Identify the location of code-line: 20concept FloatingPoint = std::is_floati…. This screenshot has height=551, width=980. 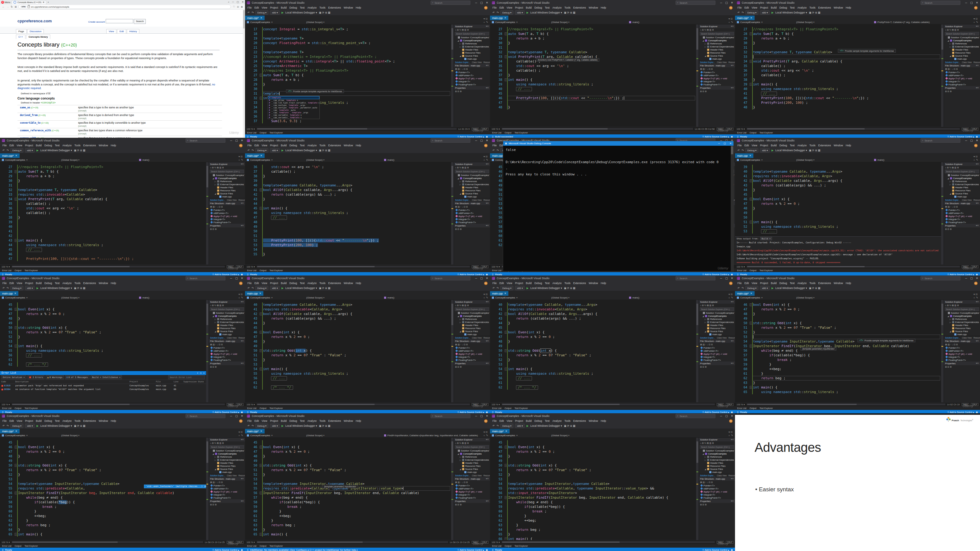
(348, 43).